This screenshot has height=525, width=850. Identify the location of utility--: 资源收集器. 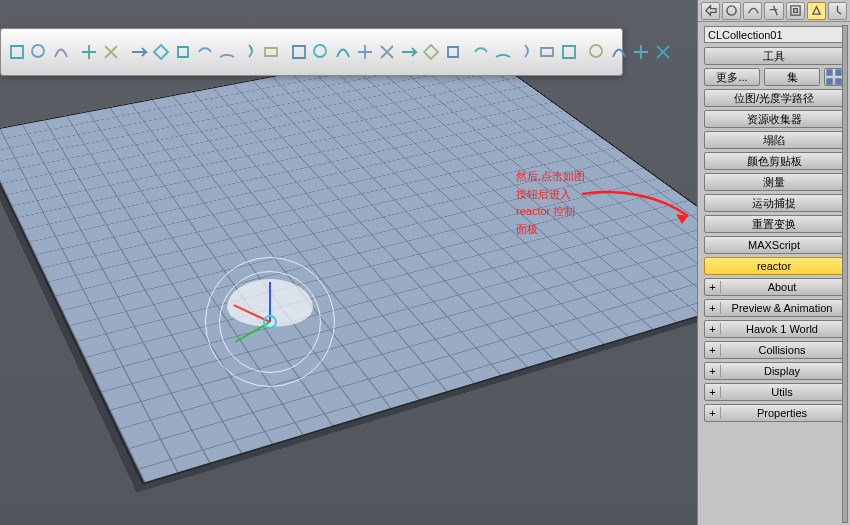
(774, 119).